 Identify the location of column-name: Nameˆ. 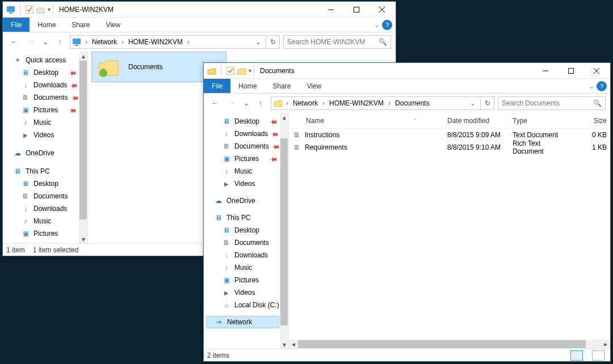
(367, 121).